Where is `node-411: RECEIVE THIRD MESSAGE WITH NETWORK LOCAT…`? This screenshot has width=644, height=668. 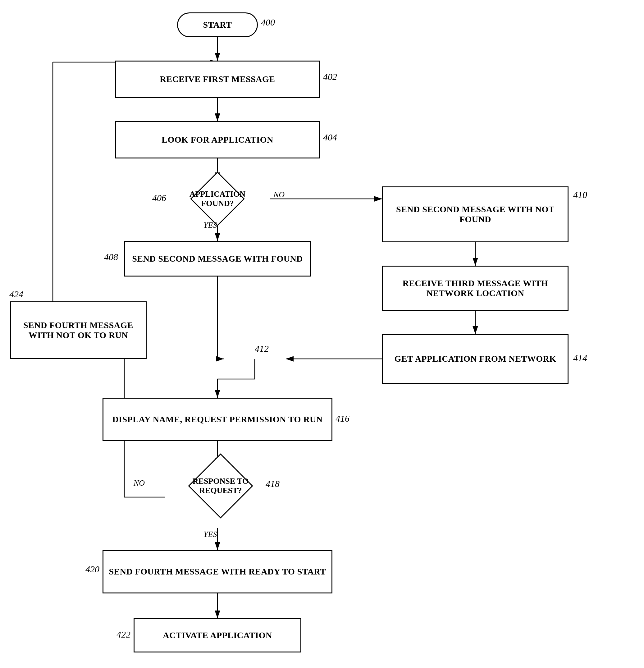 node-411: RECEIVE THIRD MESSAGE WITH NETWORK LOCAT… is located at coordinates (475, 288).